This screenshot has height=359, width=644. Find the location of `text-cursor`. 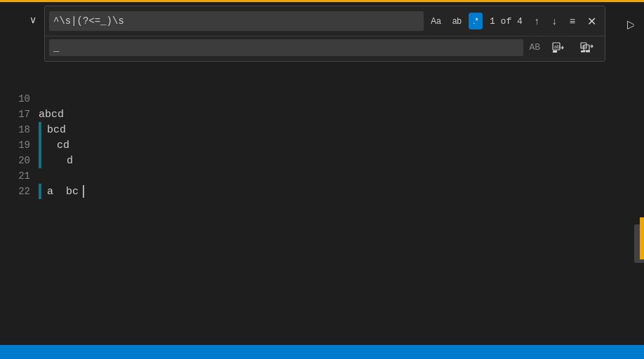

text-cursor is located at coordinates (83, 191).